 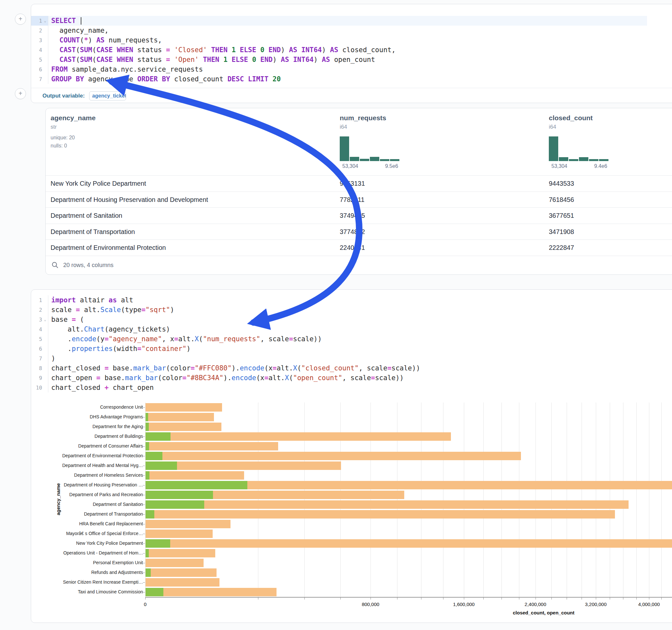 I want to click on y-axis-label: Operations Unit - Department of Hom…, so click(x=97, y=553).